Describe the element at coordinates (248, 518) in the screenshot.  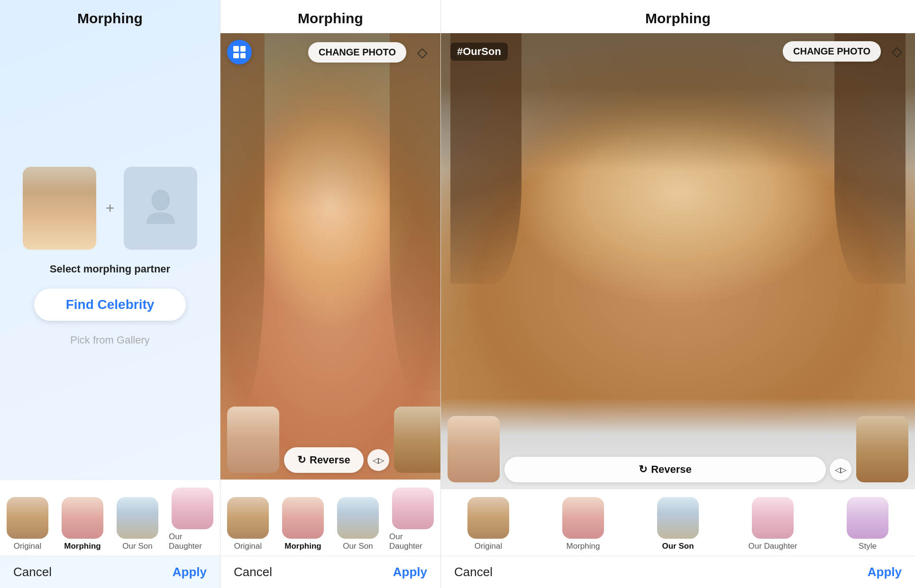
I see `tab-thumb-original-p2` at that location.